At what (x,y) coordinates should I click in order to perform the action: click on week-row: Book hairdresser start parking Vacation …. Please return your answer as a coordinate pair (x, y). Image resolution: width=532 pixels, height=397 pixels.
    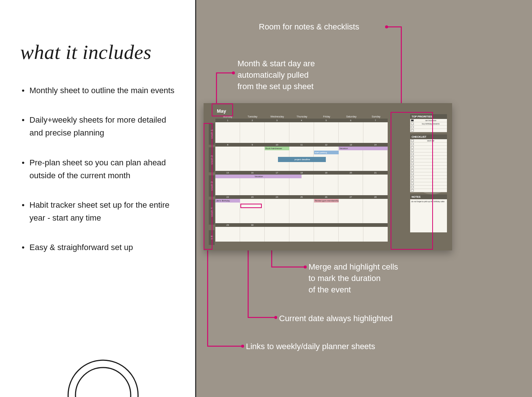
    Looking at the image, I should click on (302, 159).